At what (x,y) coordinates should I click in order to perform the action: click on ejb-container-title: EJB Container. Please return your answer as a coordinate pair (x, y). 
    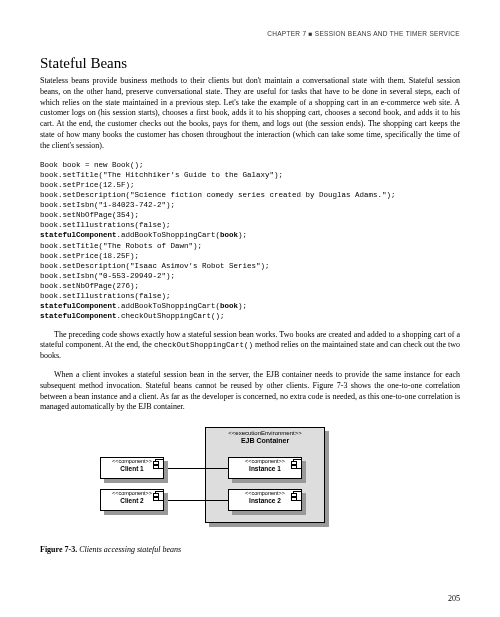
    Looking at the image, I should click on (265, 440).